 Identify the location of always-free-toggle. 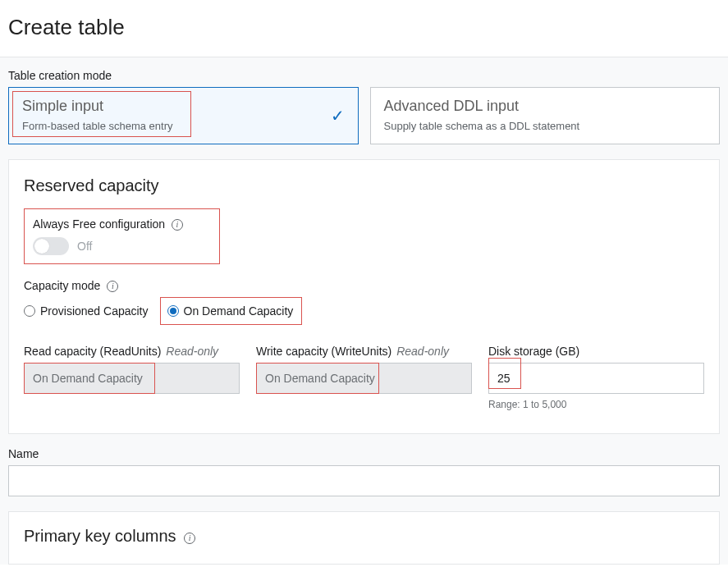
(51, 246).